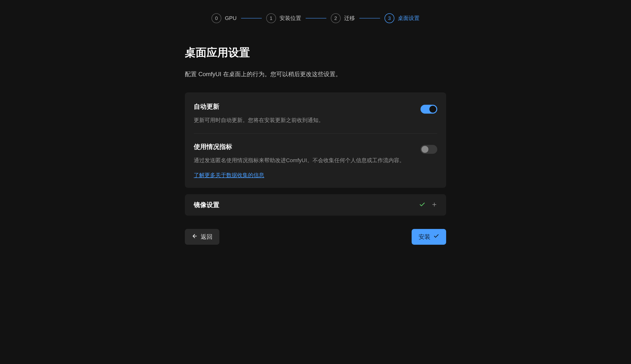 This screenshot has width=631, height=364. Describe the element at coordinates (304, 147) in the screenshot. I see `setting-title: 使用情况指标` at that location.